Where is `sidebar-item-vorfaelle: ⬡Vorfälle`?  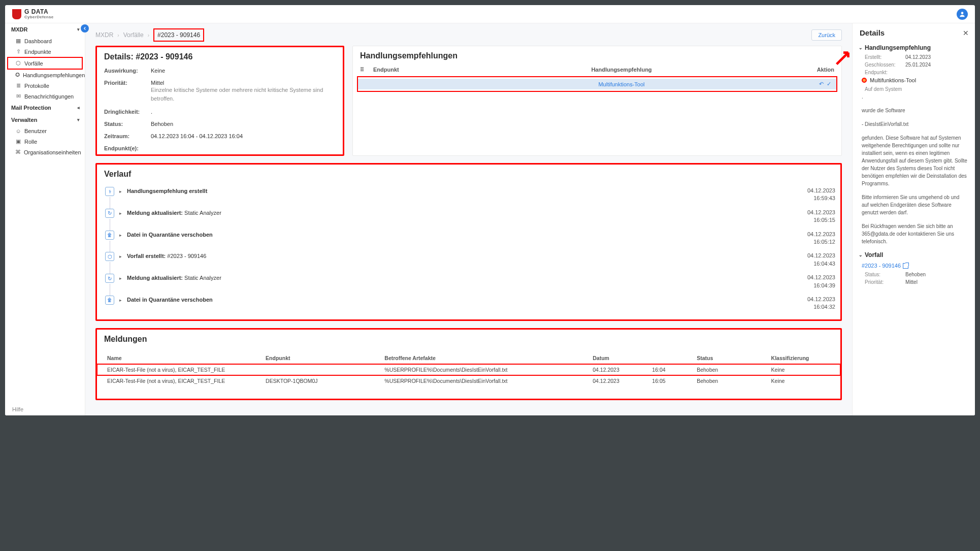 sidebar-item-vorfaelle: ⬡Vorfälle is located at coordinates (45, 63).